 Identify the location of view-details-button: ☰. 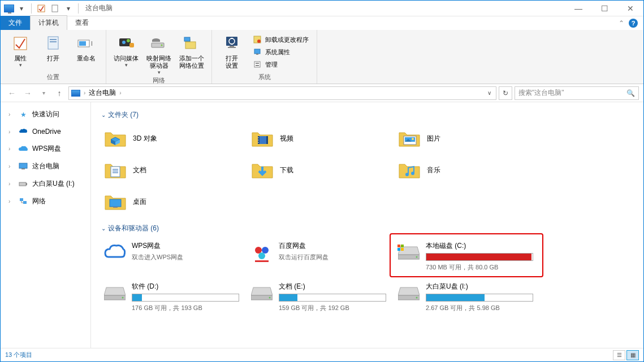
(619, 355).